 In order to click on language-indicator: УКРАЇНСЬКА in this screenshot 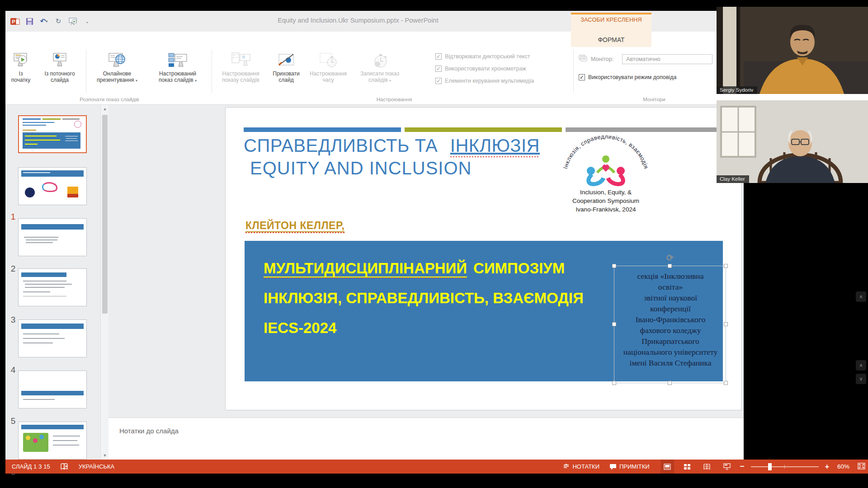, I will do `click(97, 466)`.